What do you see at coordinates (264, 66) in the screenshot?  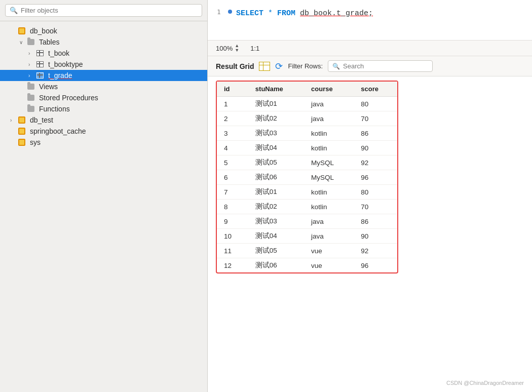 I see `grid-icon` at bounding box center [264, 66].